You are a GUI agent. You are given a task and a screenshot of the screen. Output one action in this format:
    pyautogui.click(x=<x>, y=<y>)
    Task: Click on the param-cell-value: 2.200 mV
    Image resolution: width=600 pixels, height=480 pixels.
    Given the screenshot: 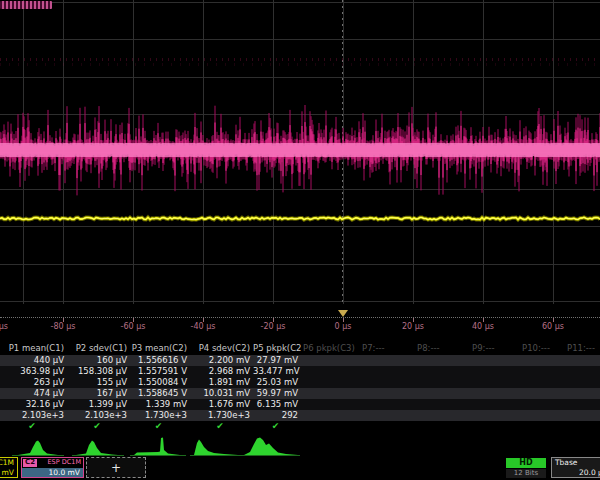 What is the action you would take?
    pyautogui.click(x=222, y=360)
    